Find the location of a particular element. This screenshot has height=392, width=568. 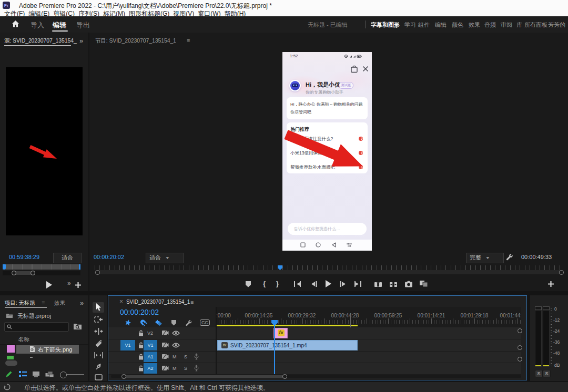

program-step-forward-icon is located at coordinates (343, 284).